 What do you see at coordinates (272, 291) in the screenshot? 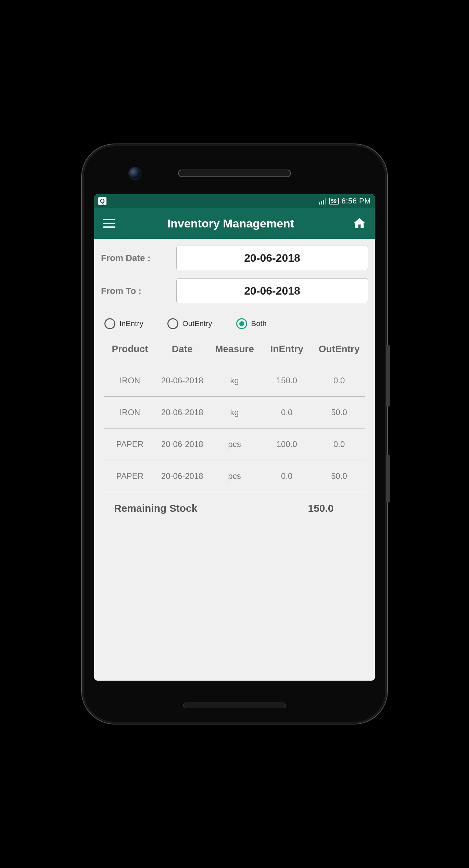
I see `to-date-input: 20-06-2018` at bounding box center [272, 291].